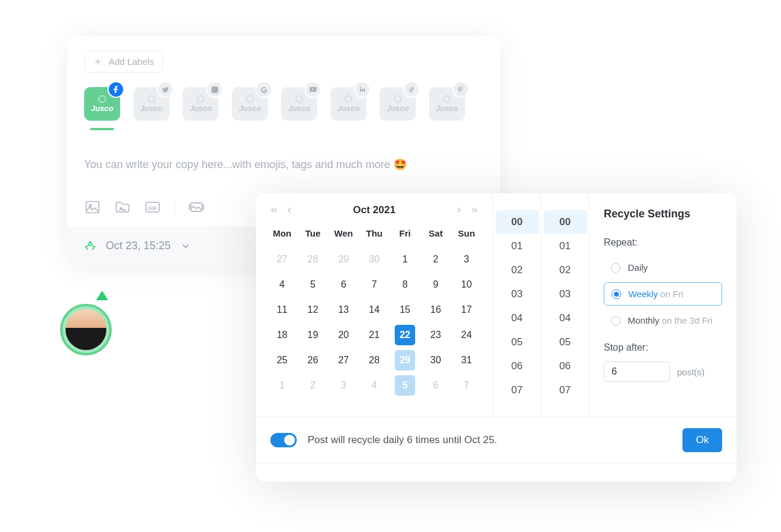 This screenshot has width=781, height=532. What do you see at coordinates (663, 321) in the screenshot?
I see `repeat-option: Monthly on the 3d Fri` at bounding box center [663, 321].